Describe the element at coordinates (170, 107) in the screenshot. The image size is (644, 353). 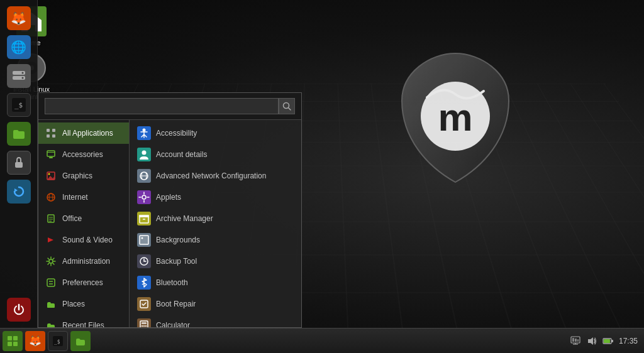
I see `search-bar` at that location.